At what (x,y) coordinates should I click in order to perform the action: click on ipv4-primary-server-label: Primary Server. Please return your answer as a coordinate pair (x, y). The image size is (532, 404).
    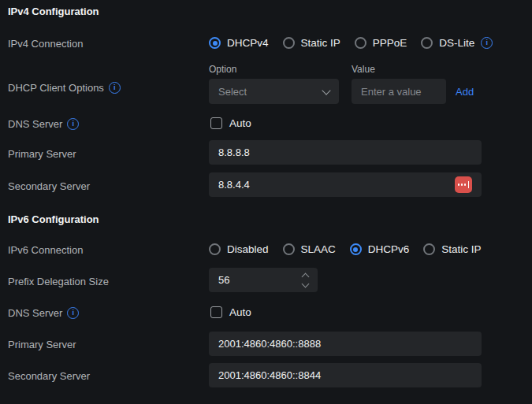
    Looking at the image, I should click on (43, 154).